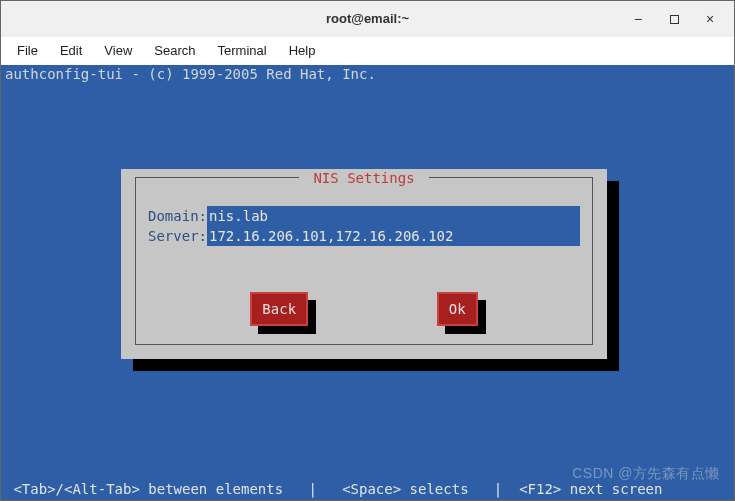 This screenshot has height=501, width=735. Describe the element at coordinates (368, 51) in the screenshot. I see `menubar: File Edit View Search Terminal Help` at that location.